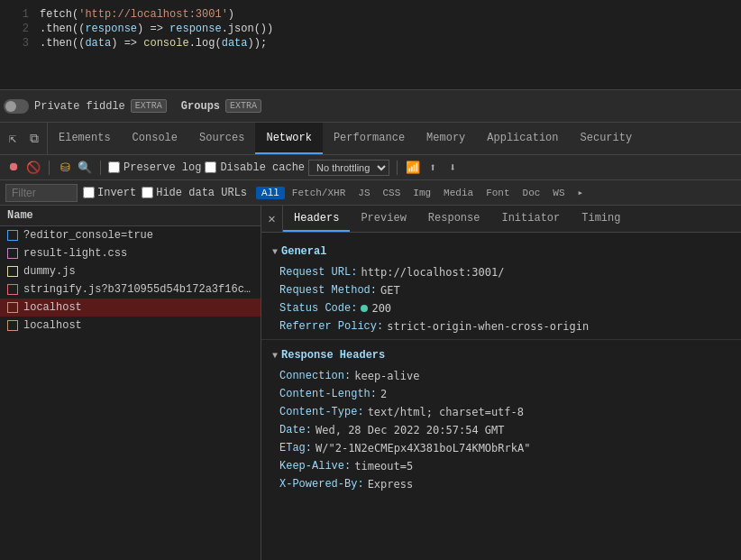 This screenshot has height=560, width=741. What do you see at coordinates (110, 193) in the screenshot?
I see `invert-checkbox: Invert` at bounding box center [110, 193].